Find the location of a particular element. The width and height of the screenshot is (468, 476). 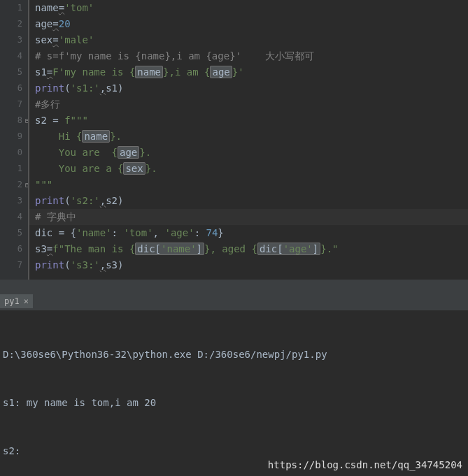

code-line: print('s2:',s2) is located at coordinates (249, 201).